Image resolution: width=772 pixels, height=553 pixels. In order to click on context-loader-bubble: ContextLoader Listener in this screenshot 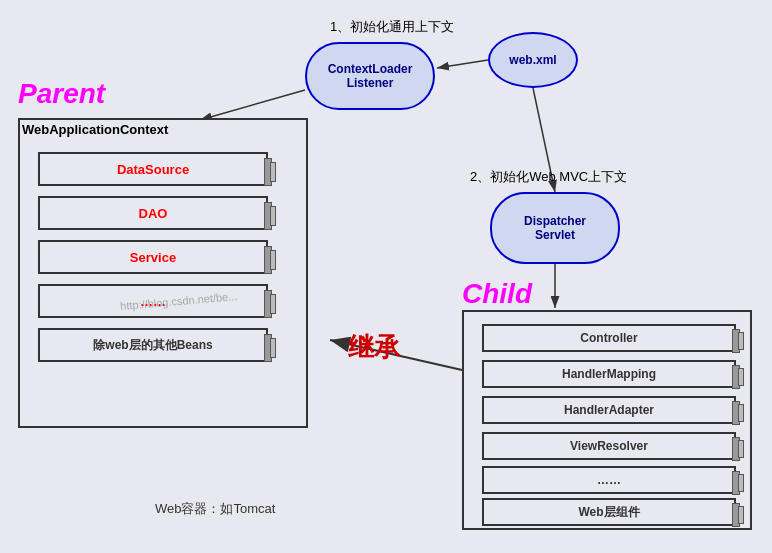, I will do `click(370, 76)`.